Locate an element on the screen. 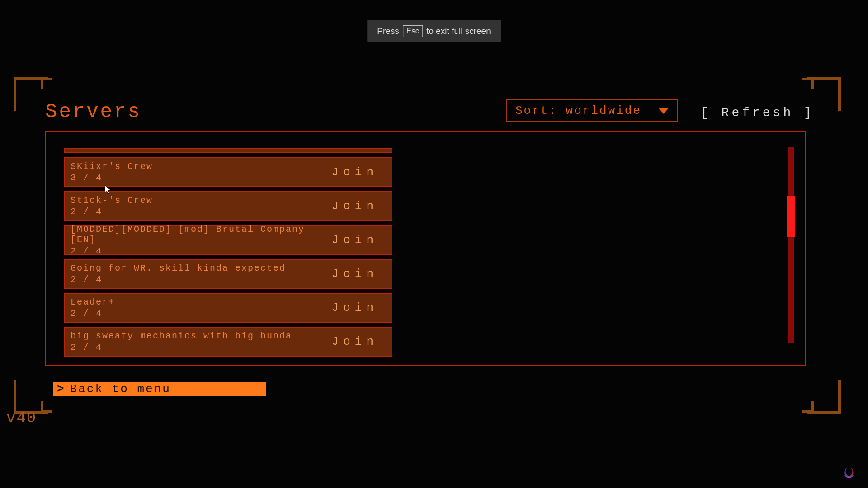 This screenshot has width=868, height=488. hint-pre: Press is located at coordinates (388, 31).